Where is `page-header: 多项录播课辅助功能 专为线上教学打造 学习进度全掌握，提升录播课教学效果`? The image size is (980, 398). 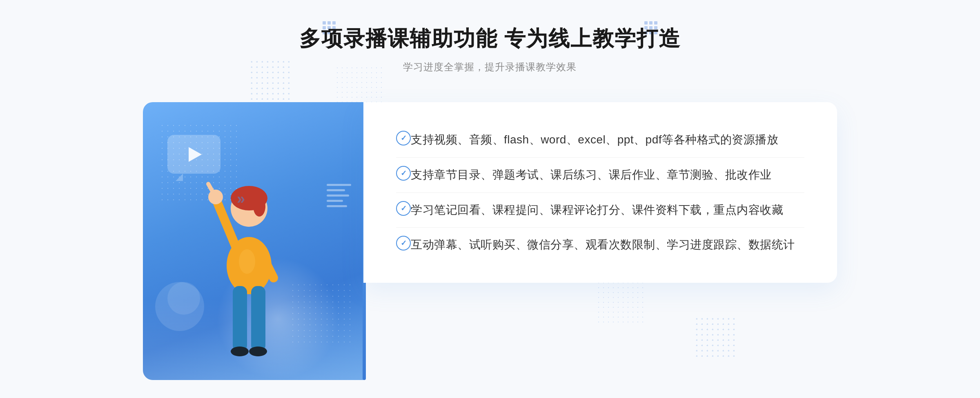
page-header: 多项录播课辅助功能 专为线上教学打造 学习进度全掌握，提升录播课教学效果 is located at coordinates (490, 49).